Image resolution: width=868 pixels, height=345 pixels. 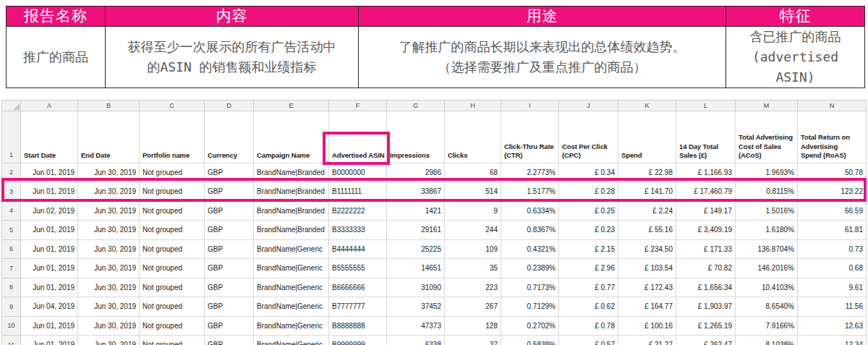 I want to click on header-cell-G1: Impressions, so click(x=416, y=137).